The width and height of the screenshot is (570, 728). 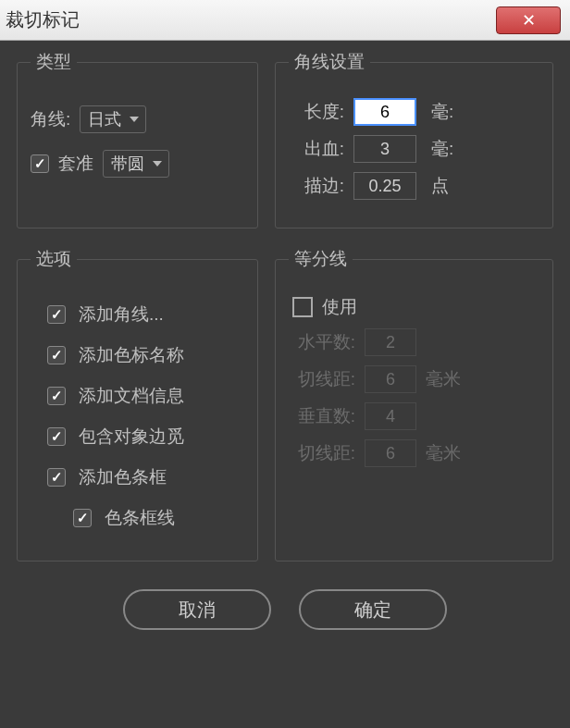 What do you see at coordinates (303, 307) in the screenshot?
I see `use-division-checkbox` at bounding box center [303, 307].